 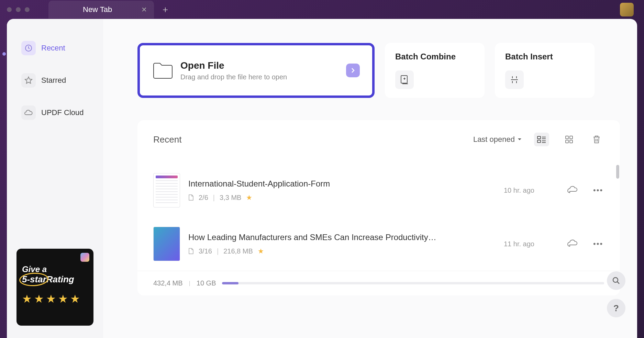 I want to click on list-view-button, so click(x=542, y=139).